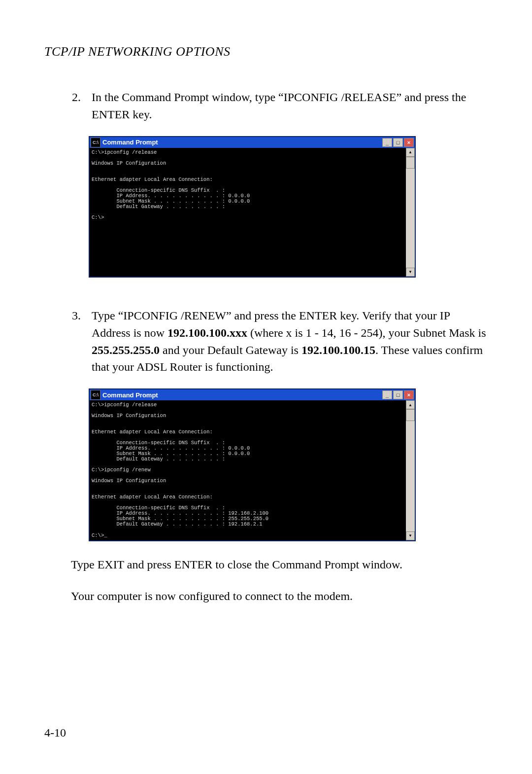 The width and height of the screenshot is (532, 774). I want to click on command-prompt-window-renew: C:\ Command Prompt _ □ × C:\>ipconfig /r…, so click(252, 464).